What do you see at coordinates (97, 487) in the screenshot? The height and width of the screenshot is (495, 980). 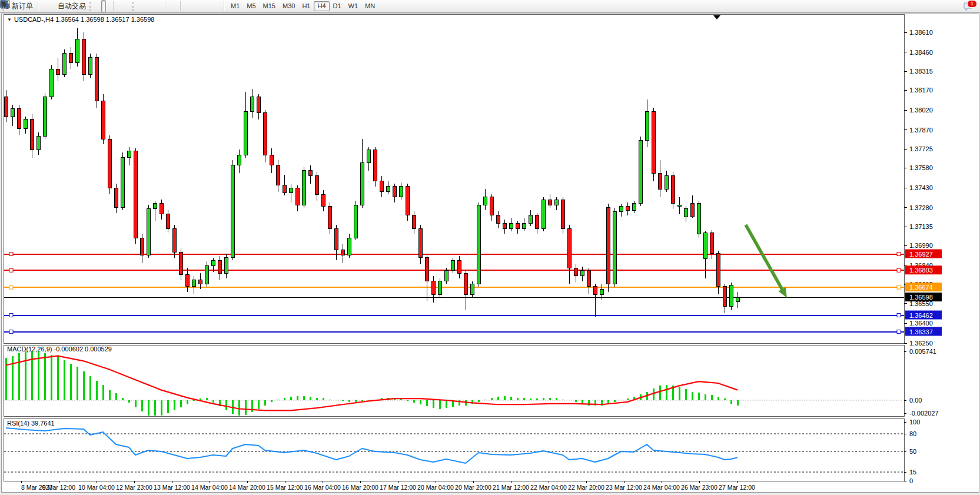 I see `date-axis-label: 10 Mar 04:00` at bounding box center [97, 487].